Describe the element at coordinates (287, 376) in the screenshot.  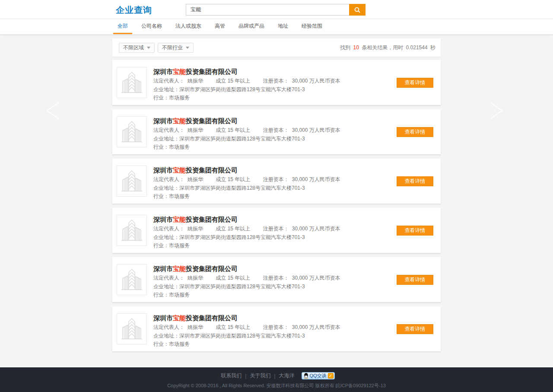
I see `footer-link-dahaiyang: 大海洋` at that location.